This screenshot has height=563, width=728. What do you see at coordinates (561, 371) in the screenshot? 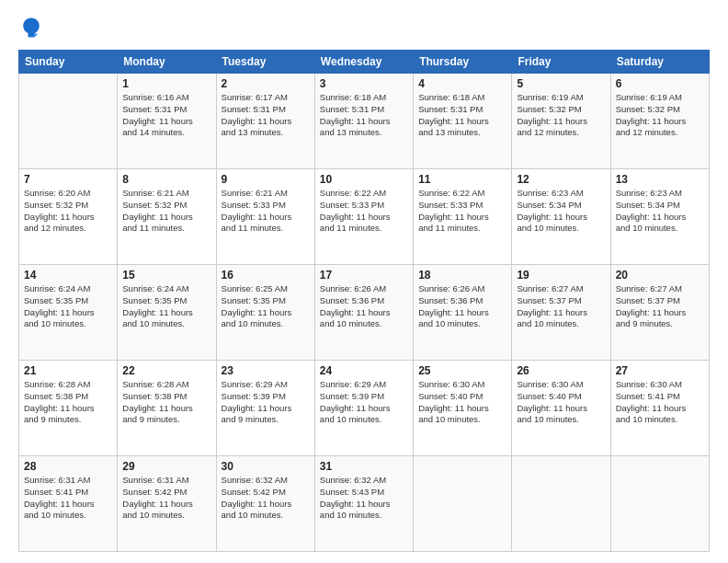
I see `day-number: 26` at bounding box center [561, 371].